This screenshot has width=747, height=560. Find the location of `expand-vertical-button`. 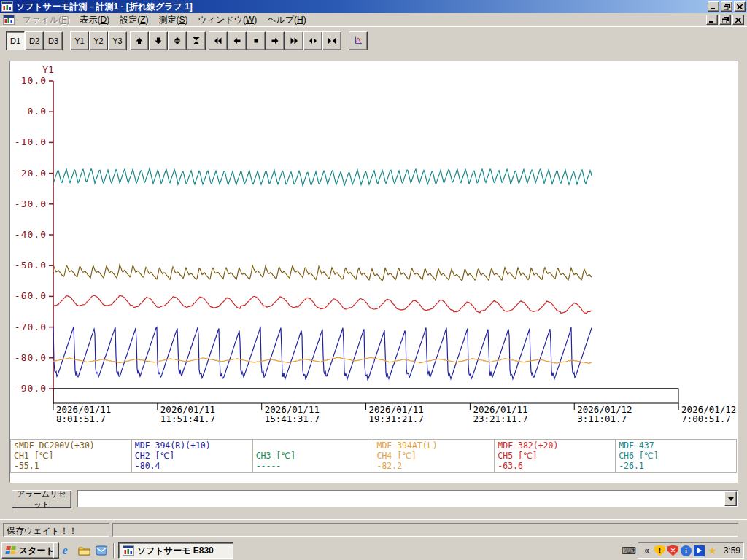

expand-vertical-button is located at coordinates (177, 41).